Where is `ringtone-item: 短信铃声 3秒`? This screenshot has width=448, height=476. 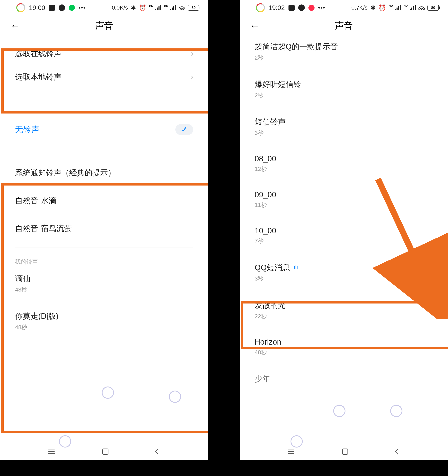 ringtone-item: 短信铃声 3秒 is located at coordinates (344, 127).